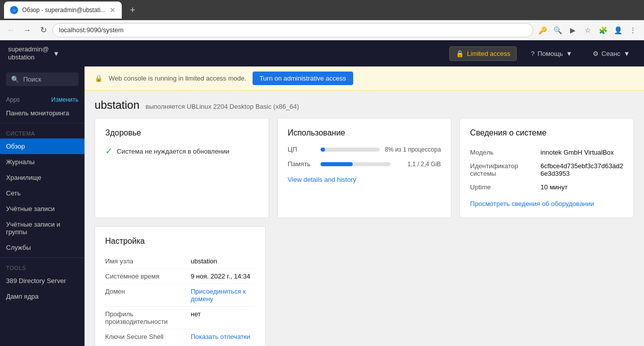 The height and width of the screenshot is (346, 644). I want to click on address-text: localhost:9090/system, so click(92, 30).